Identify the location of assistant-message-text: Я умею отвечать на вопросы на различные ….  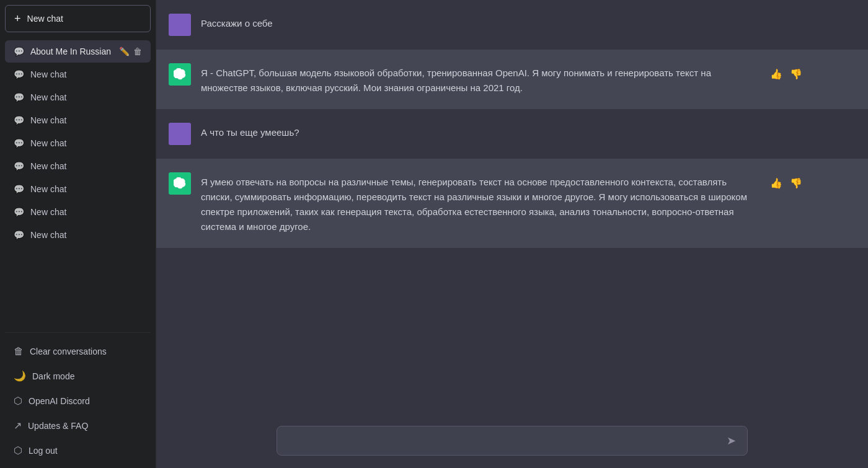
(480, 203).